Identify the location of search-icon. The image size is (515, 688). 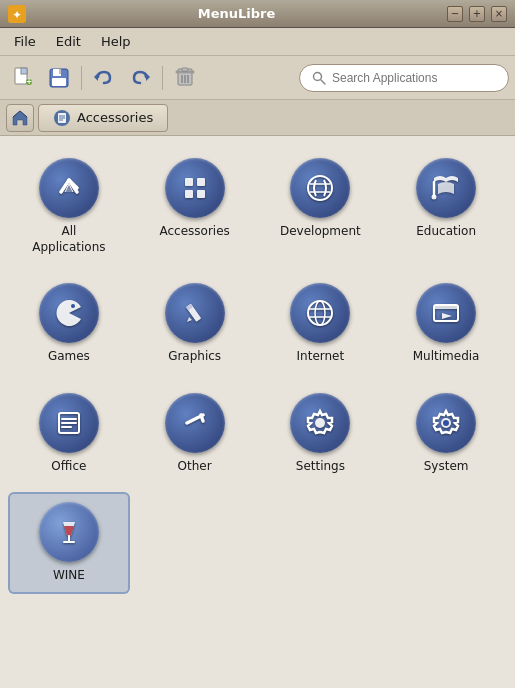
(319, 78).